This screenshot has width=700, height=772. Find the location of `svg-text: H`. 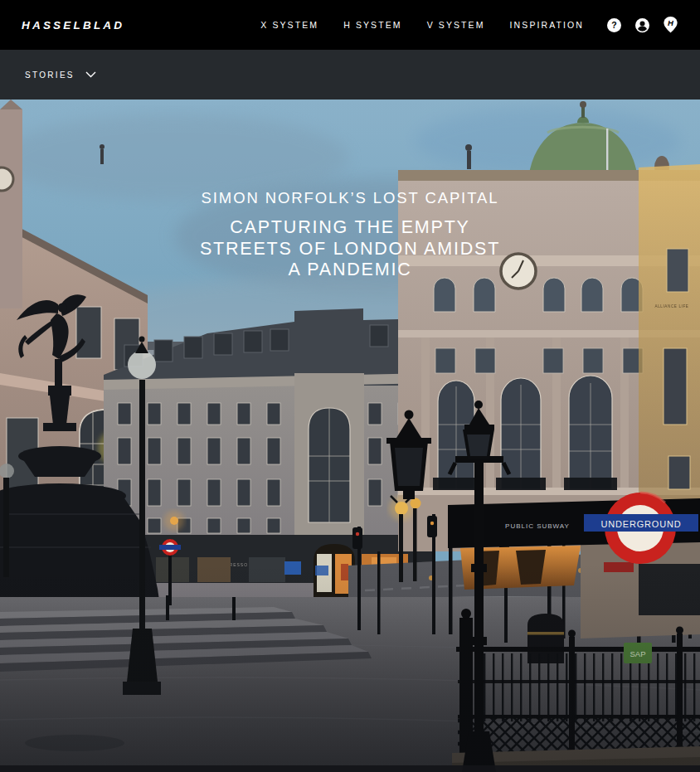

svg-text: H is located at coordinates (671, 23).